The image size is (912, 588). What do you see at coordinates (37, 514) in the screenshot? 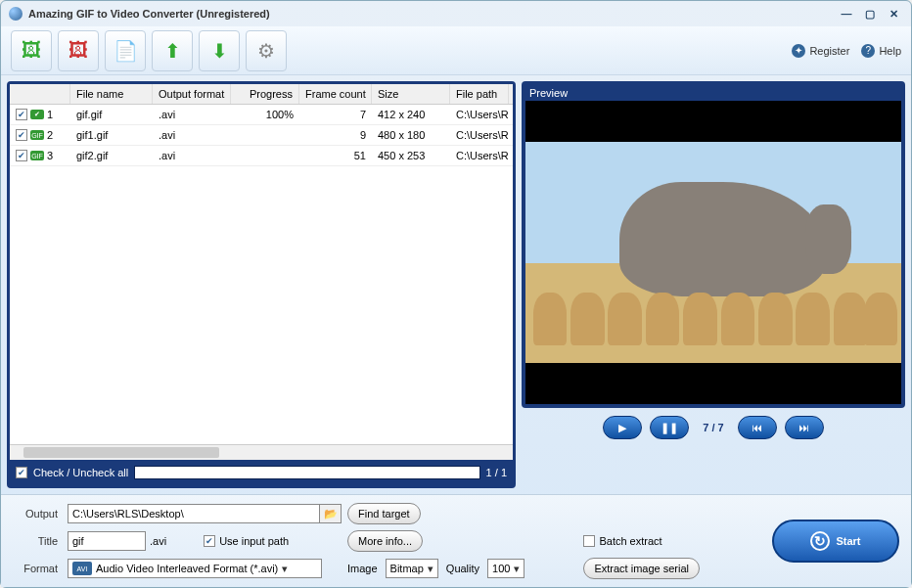
I see `output-label: Output` at bounding box center [37, 514].